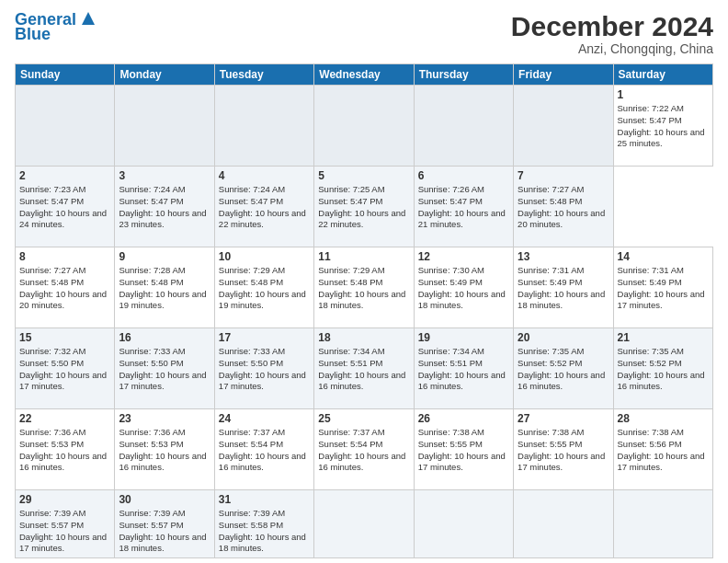 Image resolution: width=728 pixels, height=563 pixels. Describe the element at coordinates (164, 289) in the screenshot. I see `day-info: Sunrise: 7:28 AM Sunset: 5:48 PM Dayligh…` at that location.